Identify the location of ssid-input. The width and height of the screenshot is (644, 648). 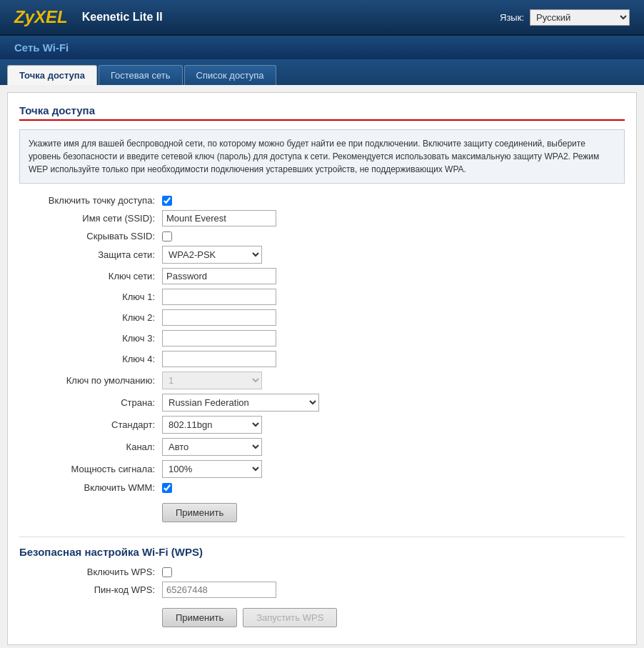
(219, 219).